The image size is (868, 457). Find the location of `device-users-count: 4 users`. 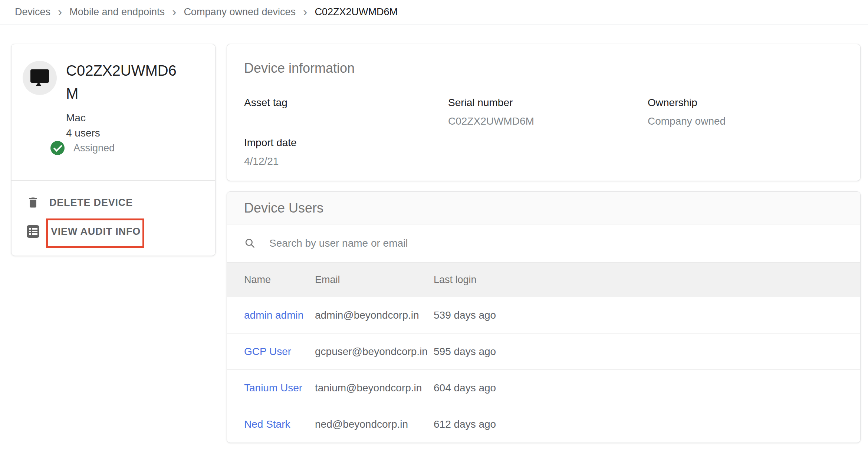

device-users-count: 4 users is located at coordinates (83, 133).